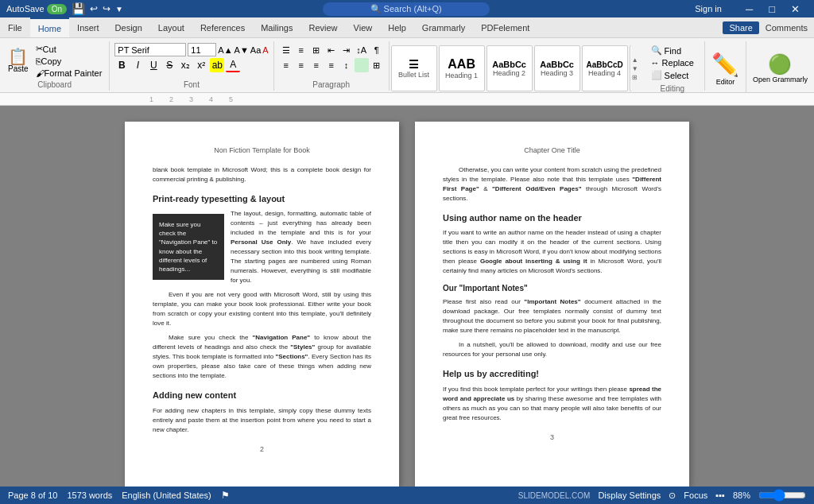 The height and width of the screenshot is (504, 814). Describe the element at coordinates (73, 73) in the screenshot. I see `format-painter-label: Format Painter` at that location.